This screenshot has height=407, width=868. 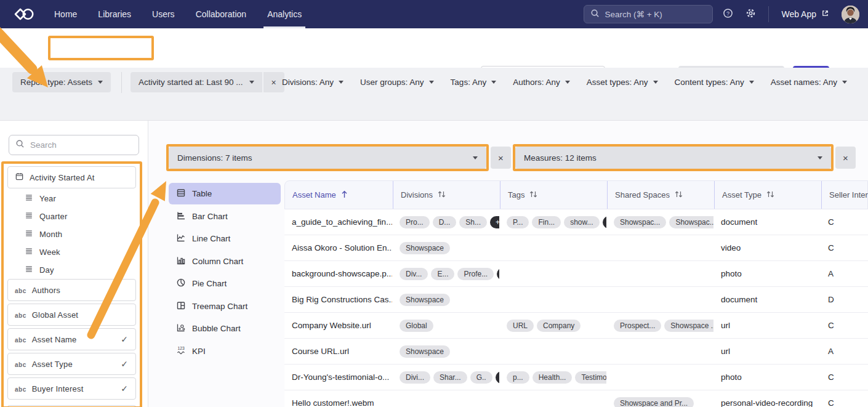 What do you see at coordinates (225, 193) in the screenshot?
I see `chart-type-table: Table` at bounding box center [225, 193].